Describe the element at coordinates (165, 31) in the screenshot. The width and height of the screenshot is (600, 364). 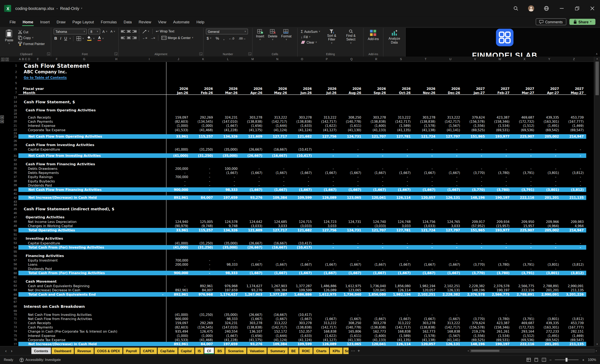
I see `wrap-text-button: ↩ Wrap Text` at that location.